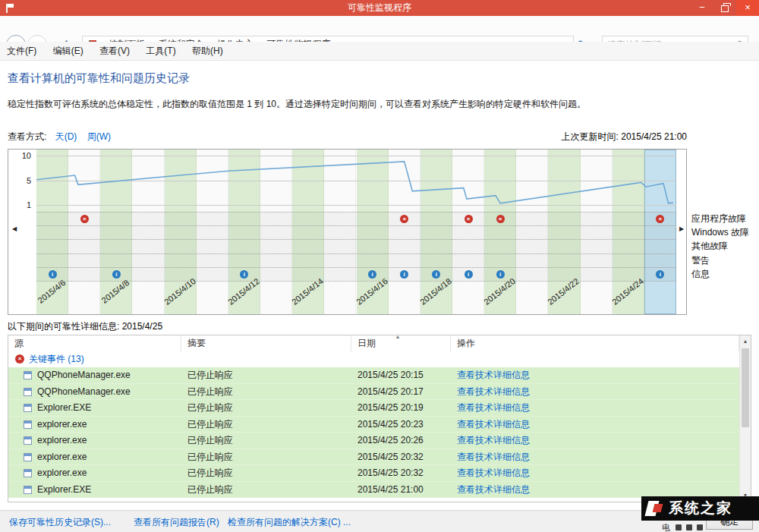 Image resolution: width=759 pixels, height=532 pixels. Describe the element at coordinates (745, 419) in the screenshot. I see `table-scrollbar: ▲ ▼` at that location.